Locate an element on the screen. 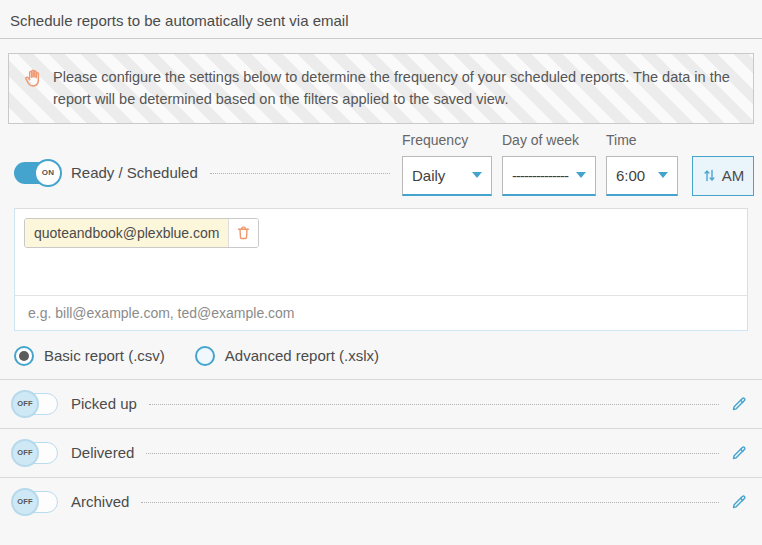 The height and width of the screenshot is (545, 762). ready-scheduled-row: ON Ready / Scheduled Frequency Daily Day… is located at coordinates (384, 164).